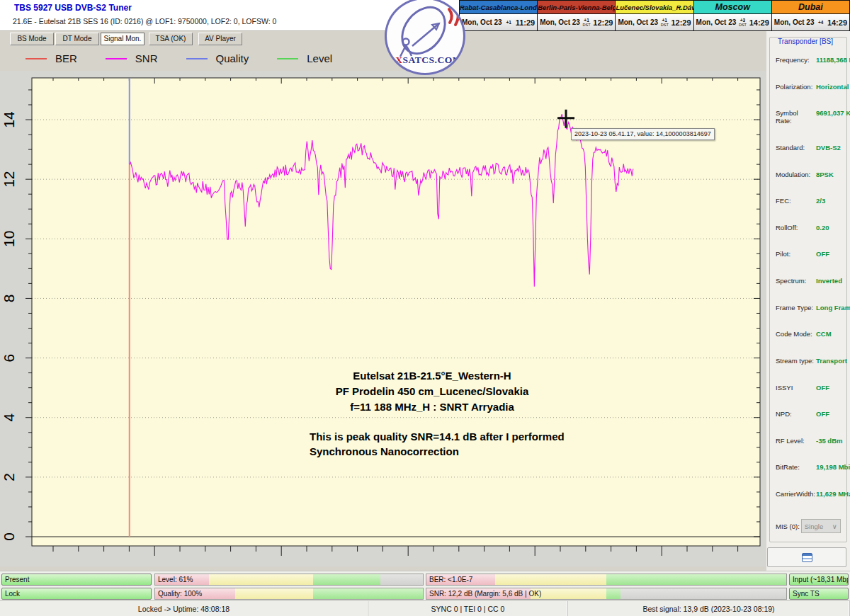 The height and width of the screenshot is (616, 850). Describe the element at coordinates (829, 280) in the screenshot. I see `transponder-value: Inverted` at that location.